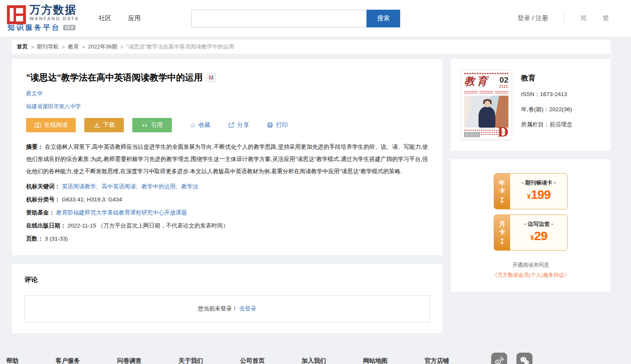 The height and width of the screenshot is (364, 631). What do you see at coordinates (547, 78) in the screenshot?
I see `journal-name: 教育` at bounding box center [547, 78].